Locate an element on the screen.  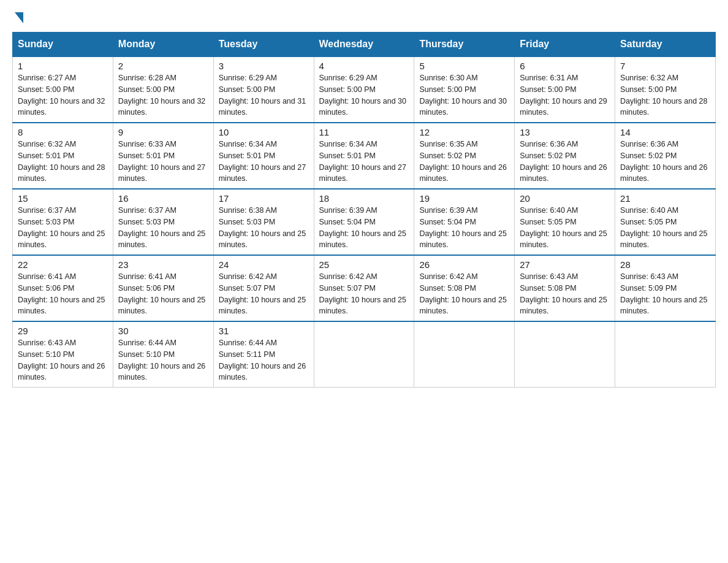
day-number: 23 is located at coordinates (163, 265).